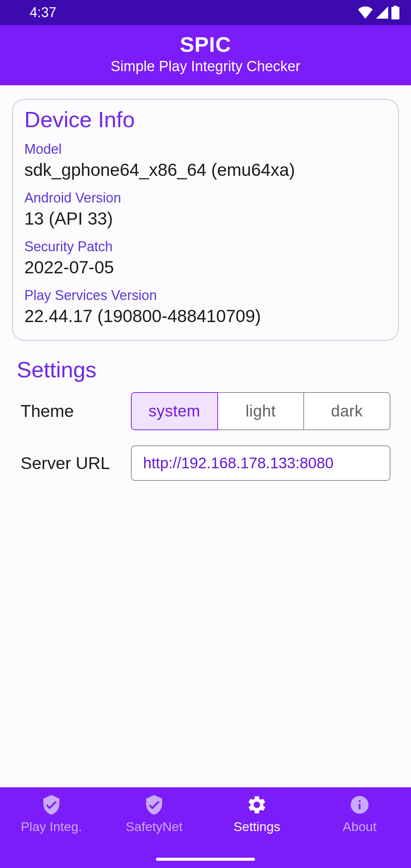 This screenshot has width=411, height=868. I want to click on app-title: SPIC, so click(206, 44).